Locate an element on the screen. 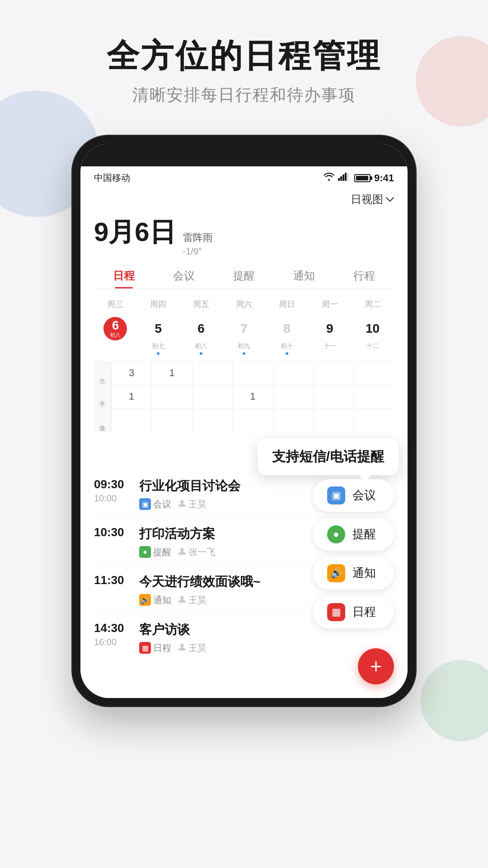  week-day-3: 周六 is located at coordinates (244, 304).